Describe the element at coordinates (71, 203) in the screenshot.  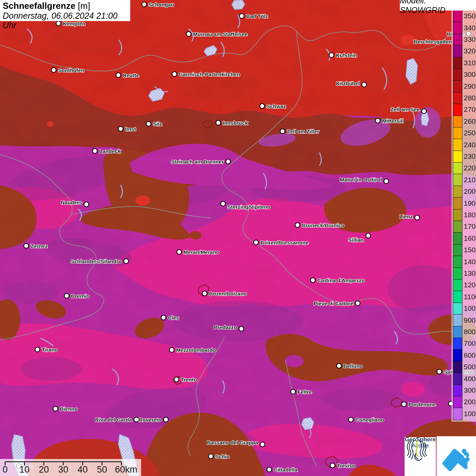
I see `city-label: Nauders` at that location.